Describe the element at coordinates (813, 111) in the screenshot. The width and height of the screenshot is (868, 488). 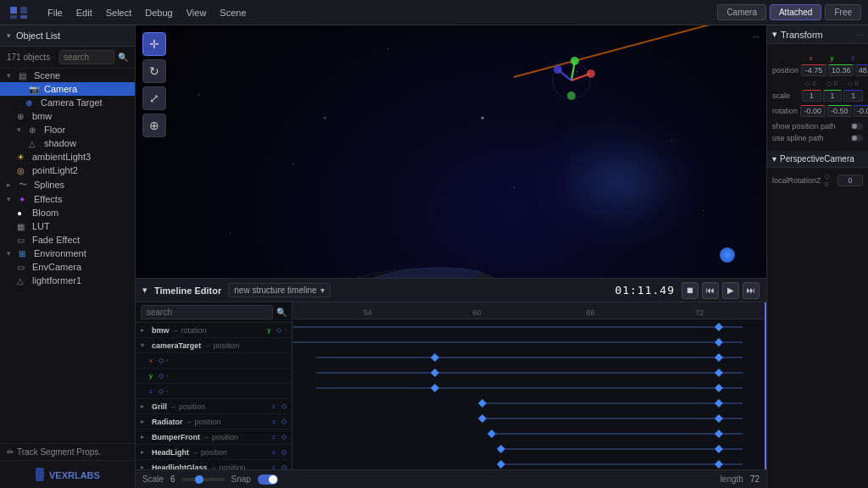
I see `rotation-x: -0.00` at that location.